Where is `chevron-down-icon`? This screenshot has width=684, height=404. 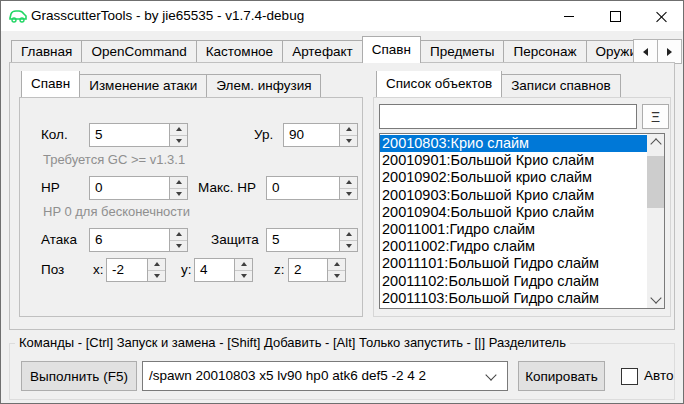 chevron-down-icon is located at coordinates (656, 298).